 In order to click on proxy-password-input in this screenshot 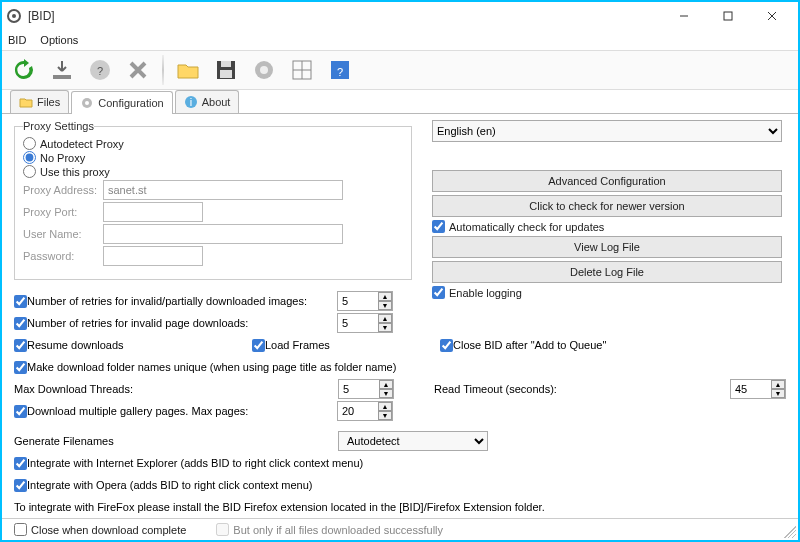, I will do `click(153, 256)`.